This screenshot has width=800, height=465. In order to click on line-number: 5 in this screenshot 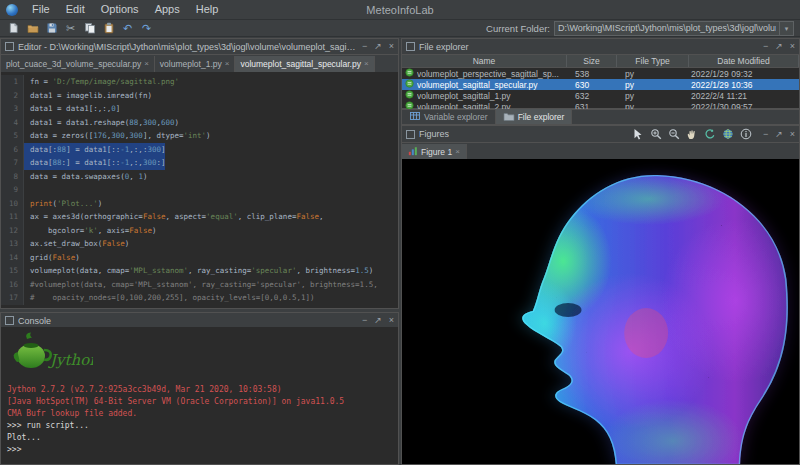, I will do `click(12, 136)`.